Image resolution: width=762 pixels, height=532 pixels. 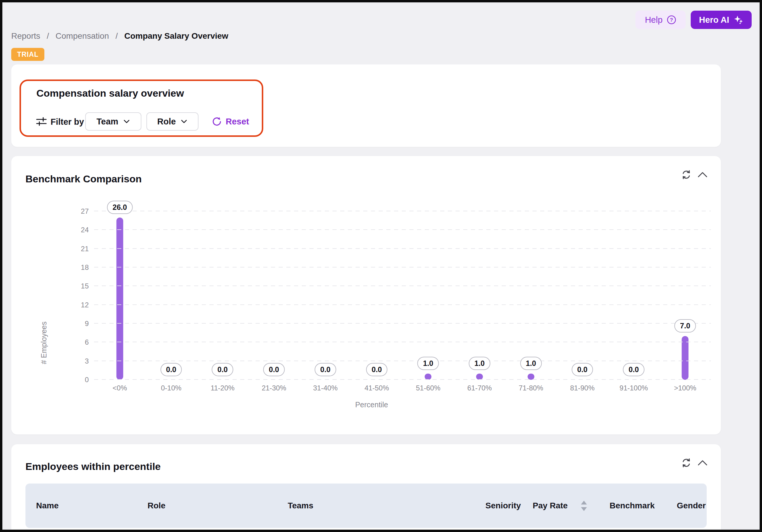 I want to click on team-filter-dropdown: Team, so click(x=114, y=121).